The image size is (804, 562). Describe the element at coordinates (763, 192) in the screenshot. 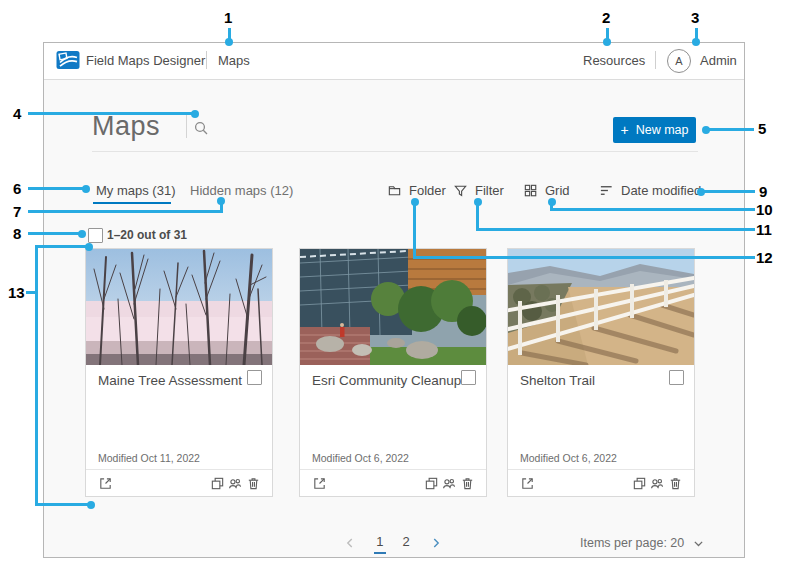

I see `callout-9: 9` at that location.